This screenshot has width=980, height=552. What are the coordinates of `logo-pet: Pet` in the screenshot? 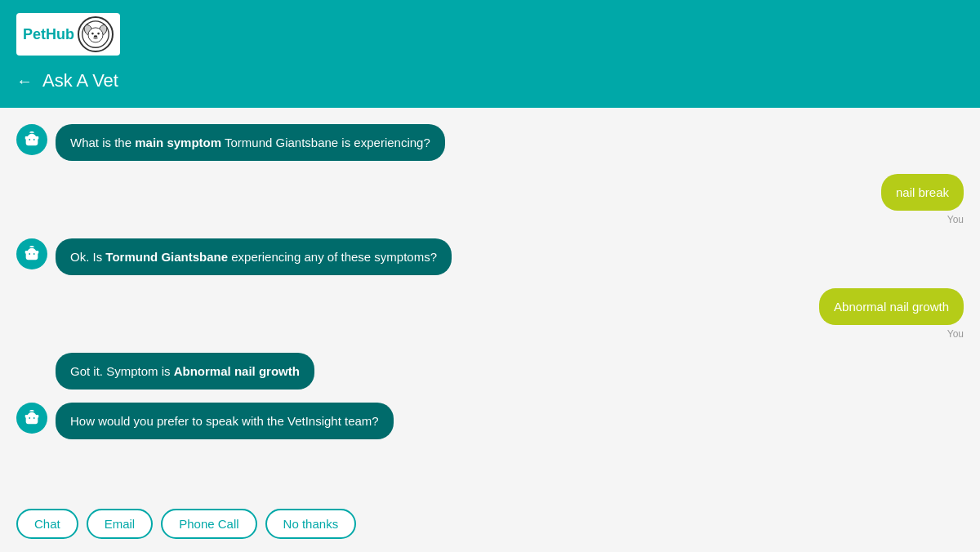 It's located at (34, 34).